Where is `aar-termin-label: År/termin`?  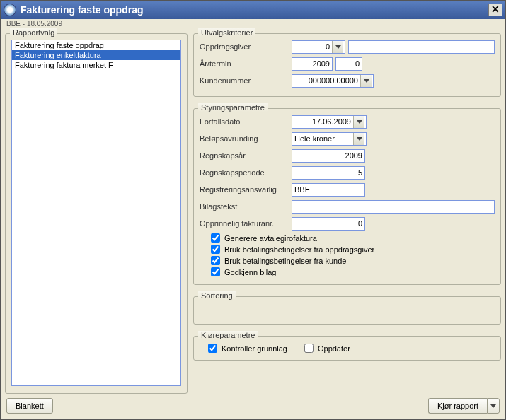 aar-termin-label: År/termin is located at coordinates (246, 64).